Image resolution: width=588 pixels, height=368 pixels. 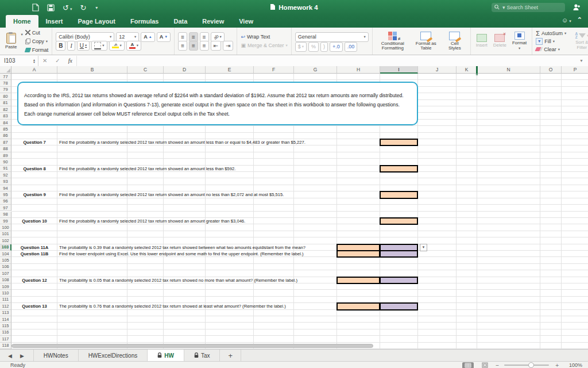 I want to click on row-header-94: 94, so click(x=6, y=189).